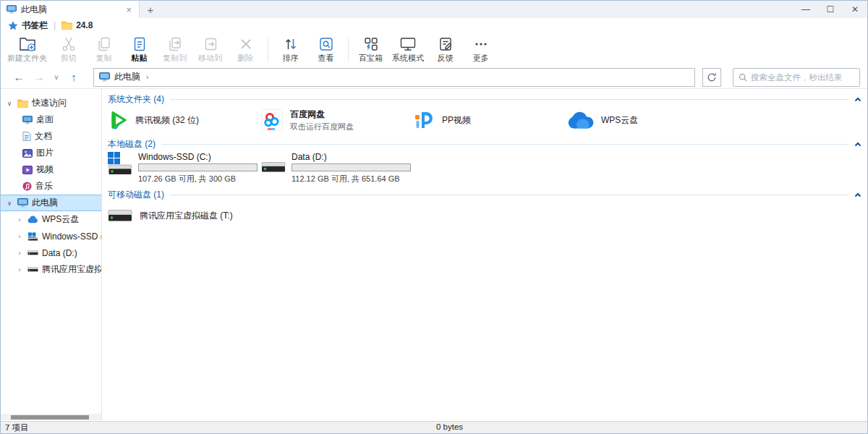 The height and width of the screenshot is (434, 868). Describe the element at coordinates (210, 49) in the screenshot. I see `move-to-button: 移动到` at that location.